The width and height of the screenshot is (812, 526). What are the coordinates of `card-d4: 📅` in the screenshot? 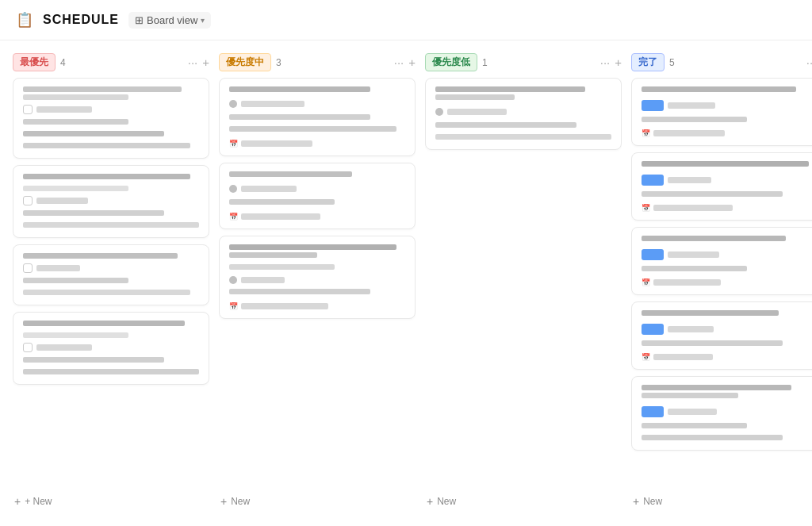 It's located at (722, 336).